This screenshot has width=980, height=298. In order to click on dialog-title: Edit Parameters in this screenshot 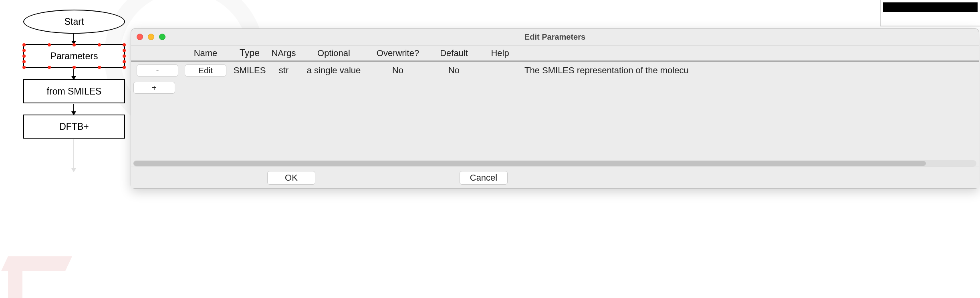, I will do `click(555, 37)`.